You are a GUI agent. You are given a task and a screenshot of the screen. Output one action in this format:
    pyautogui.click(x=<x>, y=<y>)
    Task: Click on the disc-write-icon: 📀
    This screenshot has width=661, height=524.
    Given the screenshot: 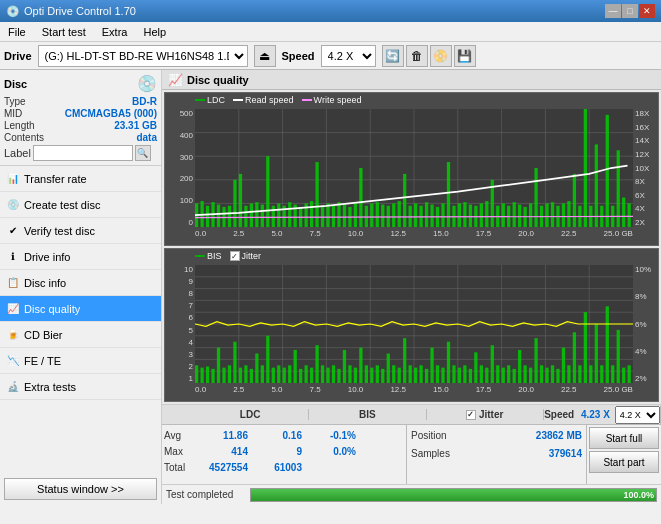 What is the action you would take?
    pyautogui.click(x=441, y=56)
    